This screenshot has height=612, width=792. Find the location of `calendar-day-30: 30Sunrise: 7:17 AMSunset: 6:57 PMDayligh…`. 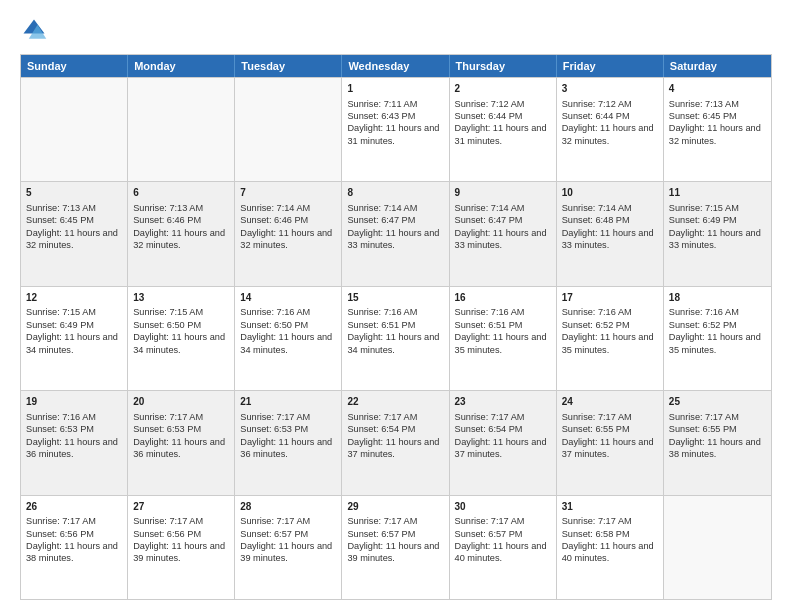

calendar-day-30: 30Sunrise: 7:17 AMSunset: 6:57 PMDayligh… is located at coordinates (504, 548).